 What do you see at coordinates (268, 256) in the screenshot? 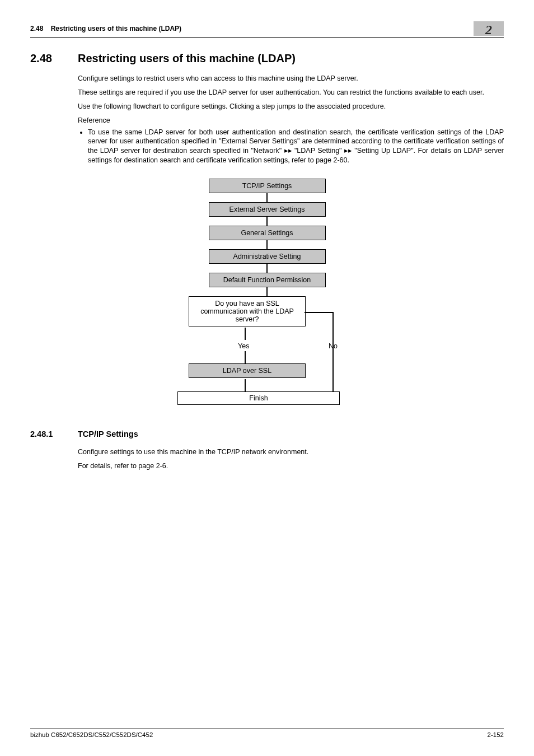
I see `flow-node-admin-setting: Administrative Setting` at bounding box center [268, 256].